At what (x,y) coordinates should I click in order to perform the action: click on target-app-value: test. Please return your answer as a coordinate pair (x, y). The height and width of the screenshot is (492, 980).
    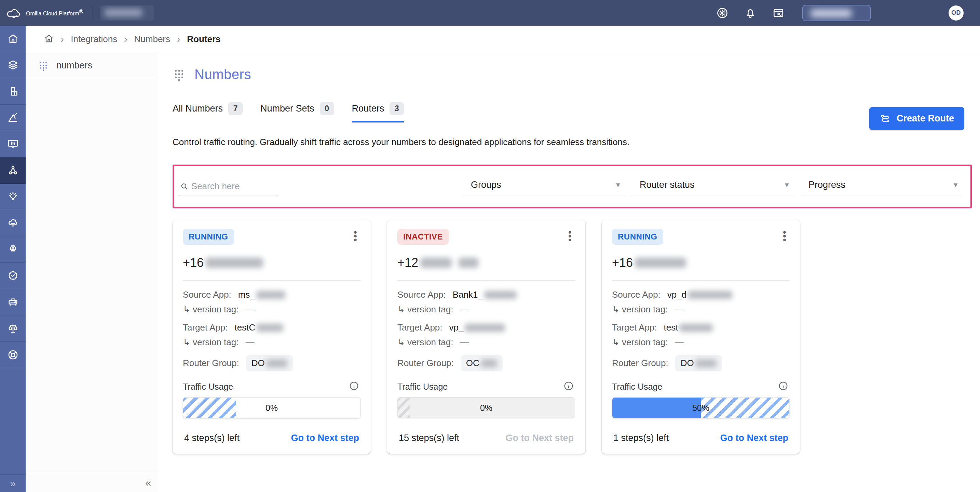
    Looking at the image, I should click on (689, 327).